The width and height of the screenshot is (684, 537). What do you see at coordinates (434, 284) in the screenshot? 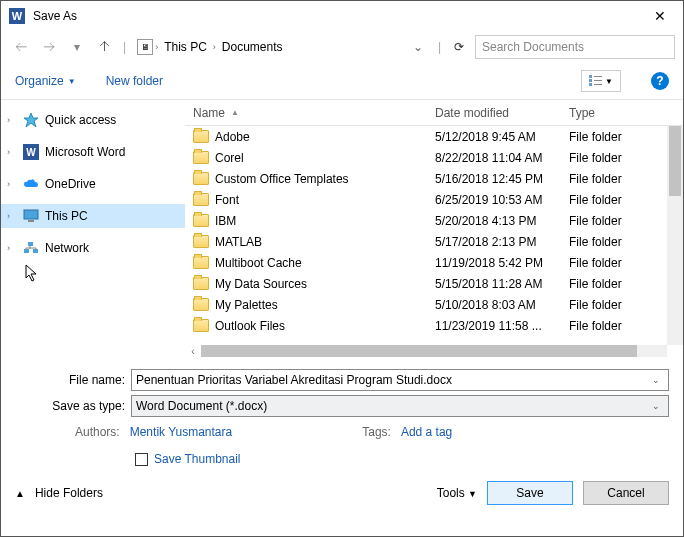
I see `file-row: My Data Sources5/15/2018 11:28 AMFile fo…` at bounding box center [434, 284].